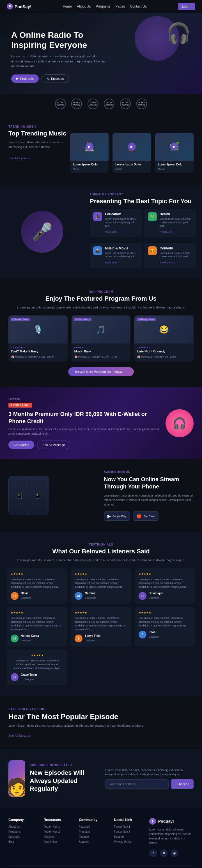 The width and height of the screenshot is (202, 868). What do you see at coordinates (55, 79) in the screenshot?
I see `episodes-button: All Episodes` at bounding box center [55, 79].